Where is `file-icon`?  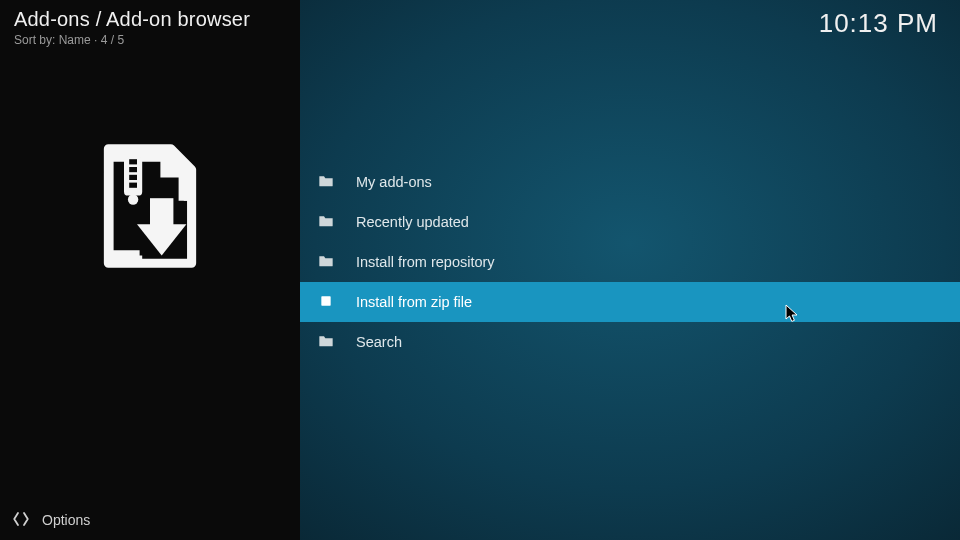
file-icon is located at coordinates (326, 302).